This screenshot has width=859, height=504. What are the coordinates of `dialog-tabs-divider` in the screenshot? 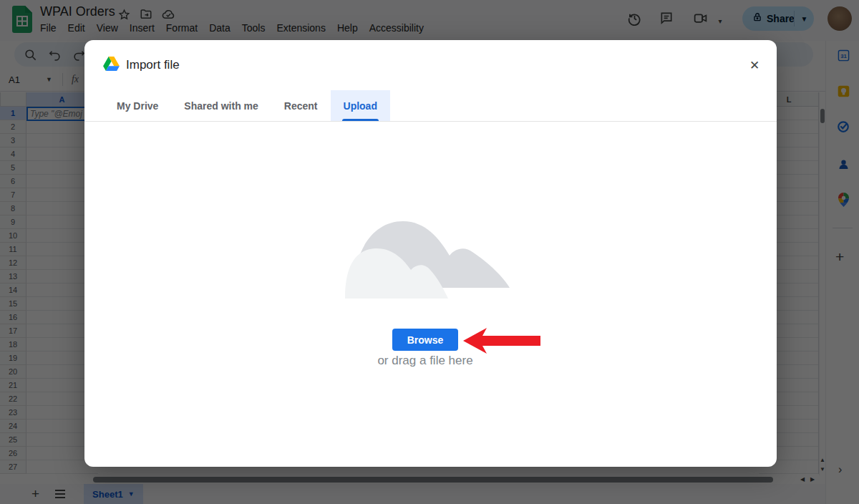 It's located at (431, 122).